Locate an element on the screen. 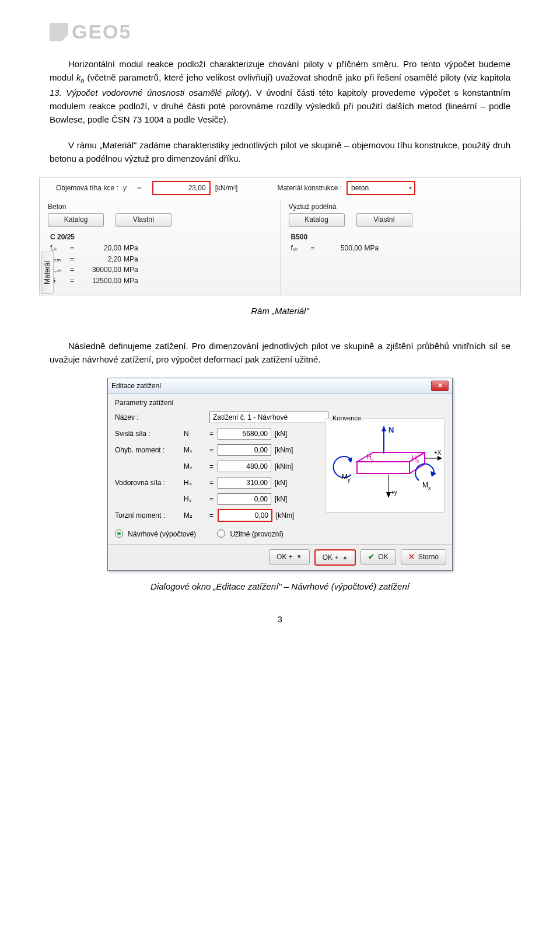 The height and width of the screenshot is (934, 560). logo-text: GEO5 is located at coordinates (102, 32).